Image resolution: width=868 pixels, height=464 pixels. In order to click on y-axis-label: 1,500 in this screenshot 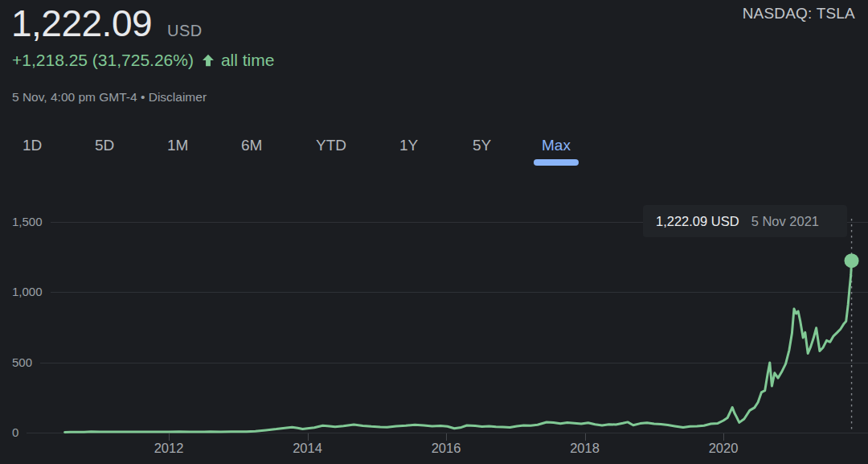, I will do `click(27, 222)`.